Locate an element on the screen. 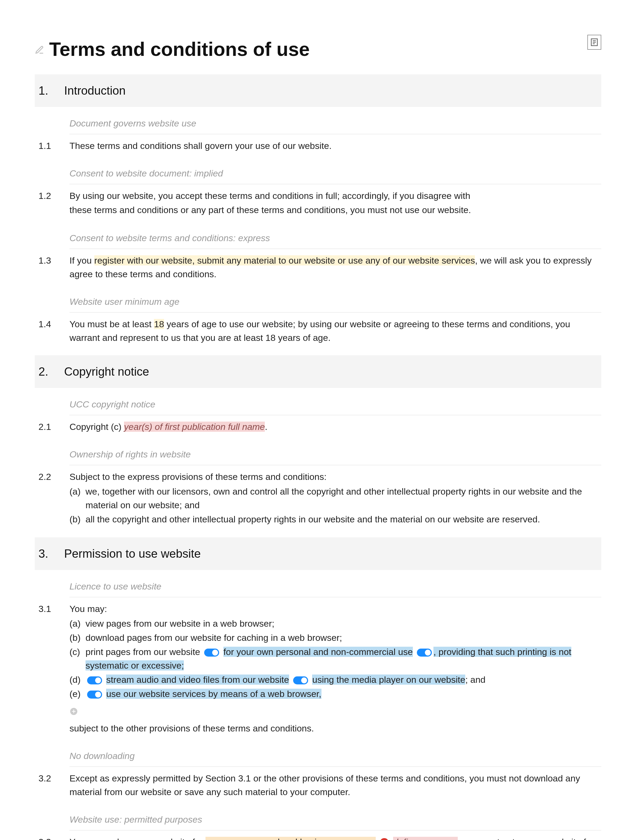 Image resolution: width=636 pixels, height=840 pixels. clause-text: You must be at least is located at coordinates (112, 324).